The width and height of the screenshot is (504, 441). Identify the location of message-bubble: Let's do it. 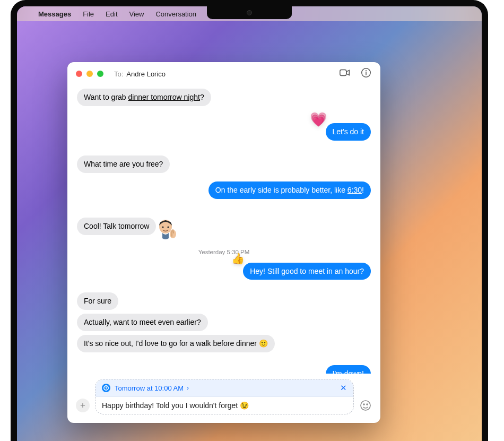
(349, 132).